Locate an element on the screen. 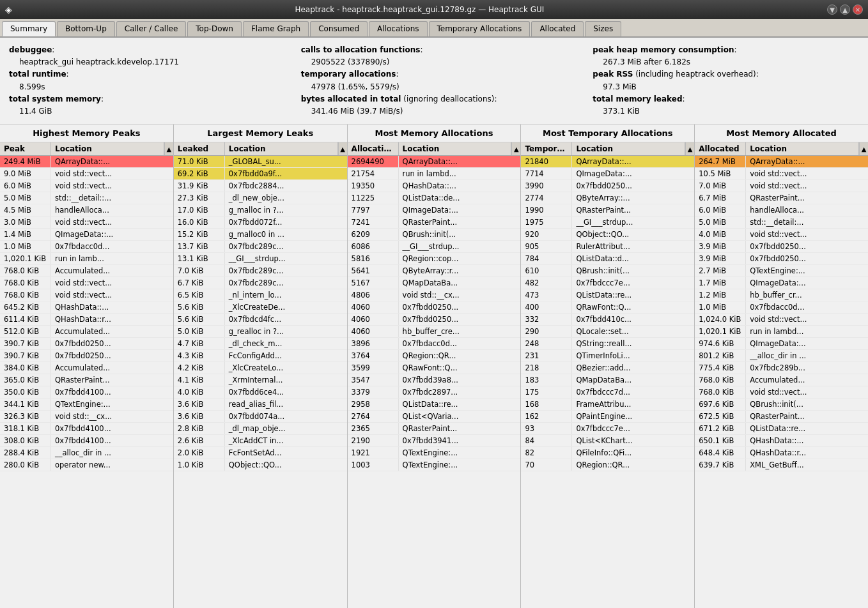  table-row: 365.0 KiBQRasterPaint... is located at coordinates (87, 381).